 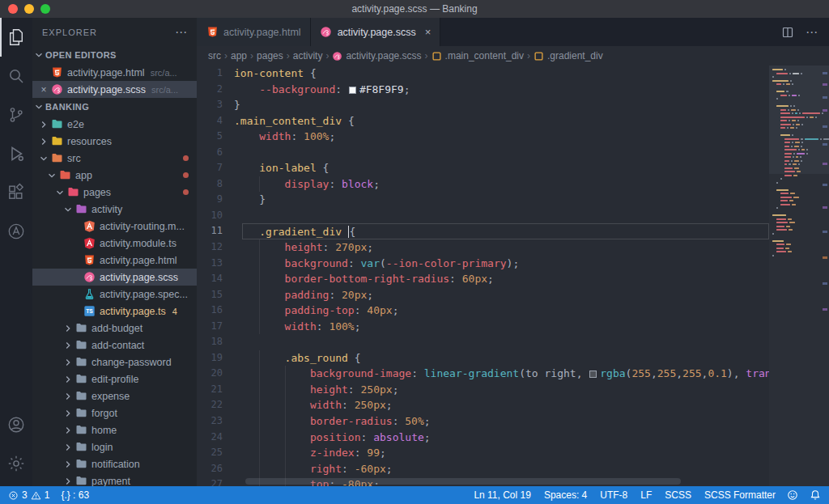 What do you see at coordinates (115, 193) in the screenshot?
I see `folder-pages: pages` at bounding box center [115, 193].